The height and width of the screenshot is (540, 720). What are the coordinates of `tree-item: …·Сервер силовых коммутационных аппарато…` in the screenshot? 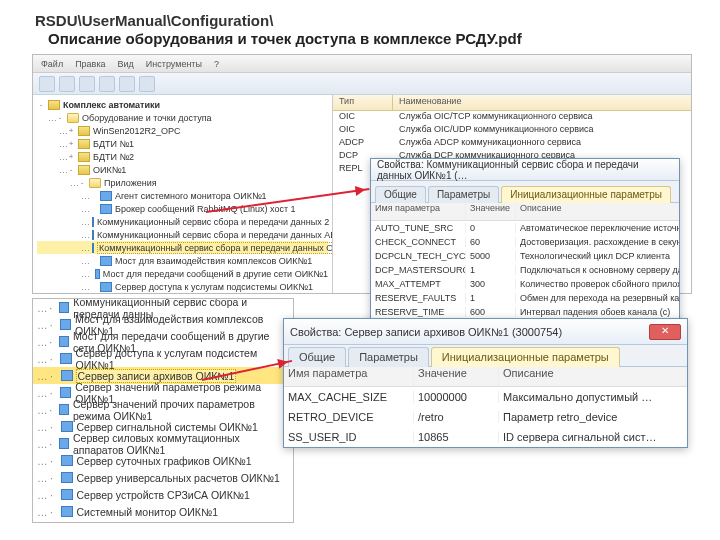 It's located at (163, 444).